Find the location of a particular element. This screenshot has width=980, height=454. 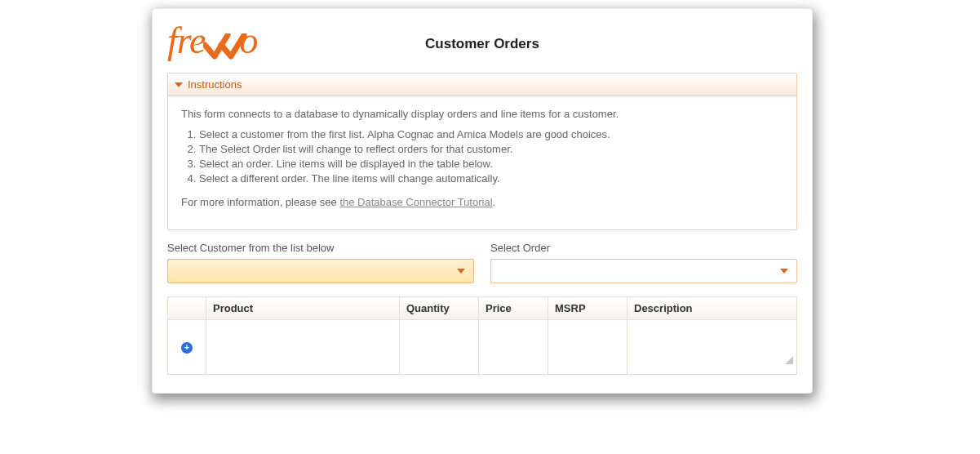

order-label: Select Order is located at coordinates (644, 248).